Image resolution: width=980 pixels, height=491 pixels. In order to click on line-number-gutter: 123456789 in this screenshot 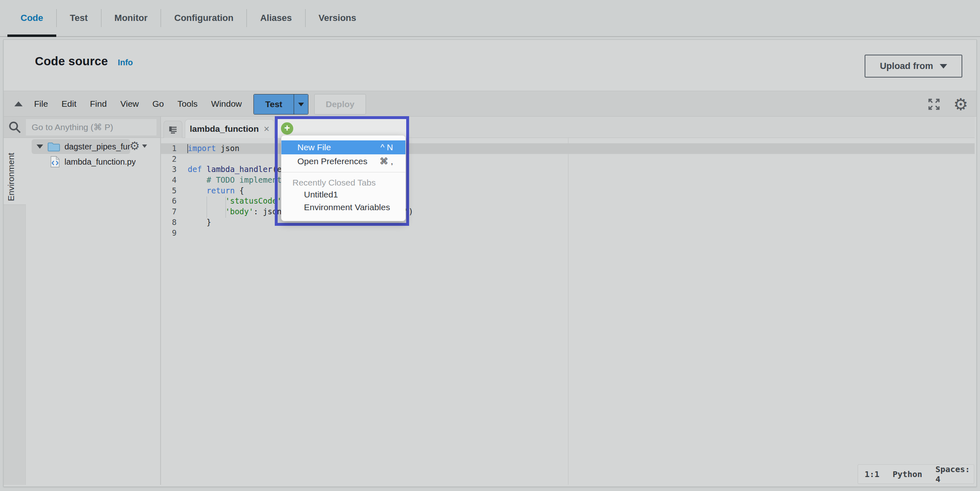, I will do `click(171, 190)`.